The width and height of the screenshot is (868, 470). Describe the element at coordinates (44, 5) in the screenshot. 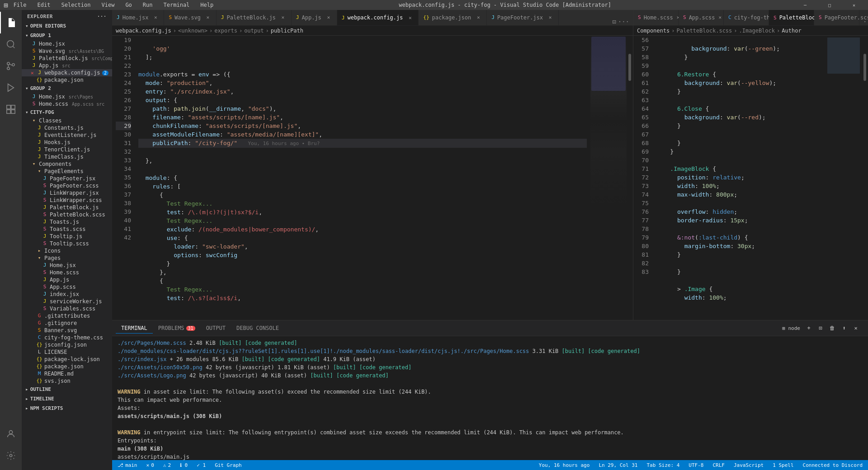

I see `menu-edit: Edit` at that location.